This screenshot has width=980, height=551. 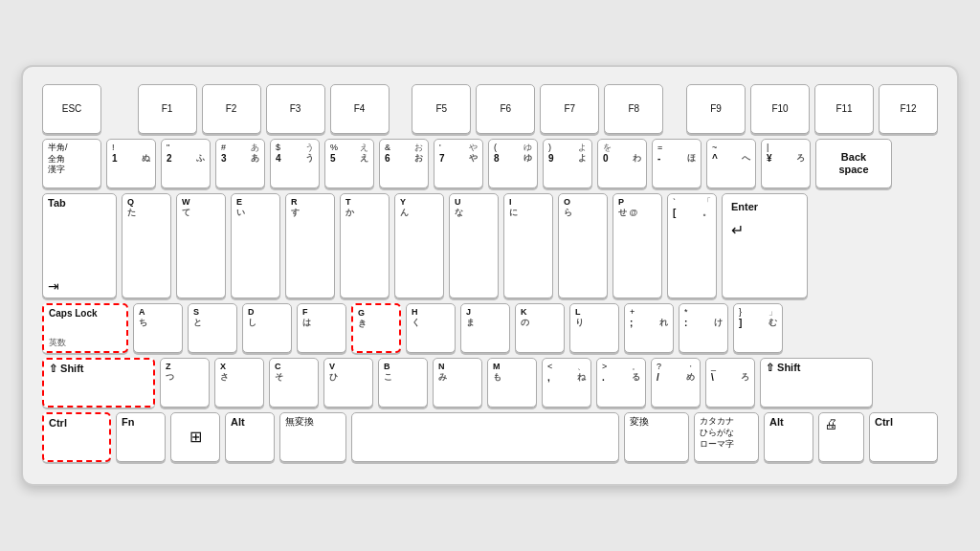 I want to click on f1-key: F1, so click(x=167, y=109).